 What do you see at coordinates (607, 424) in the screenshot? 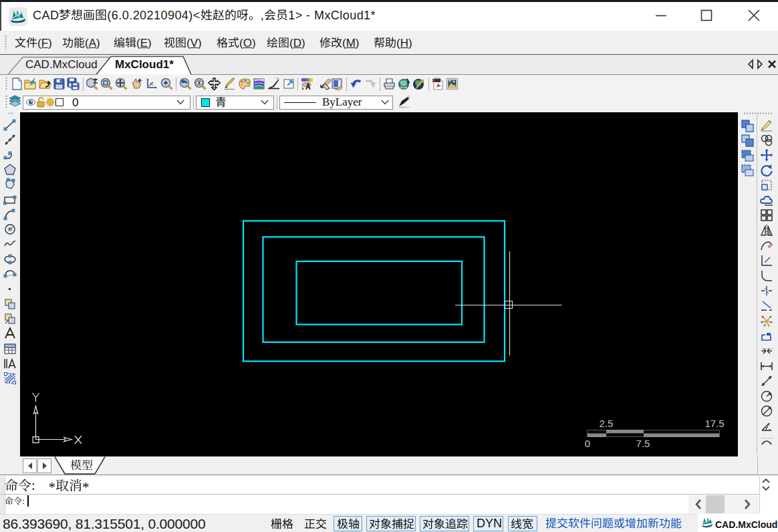
I see `svg-text: 2.5` at bounding box center [607, 424].